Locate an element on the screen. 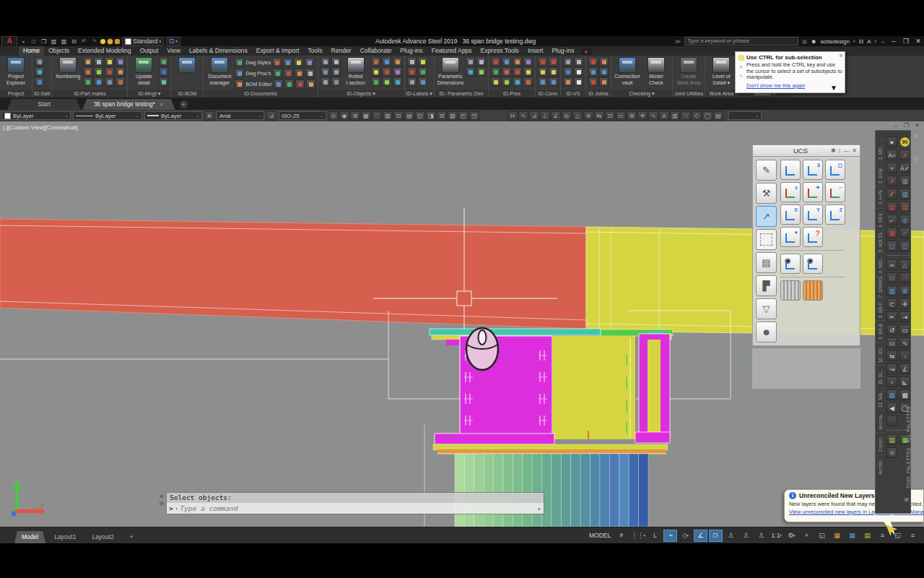 Image resolution: width=924 pixels, height=578 pixels. lock-icon is located at coordinates (117, 42).